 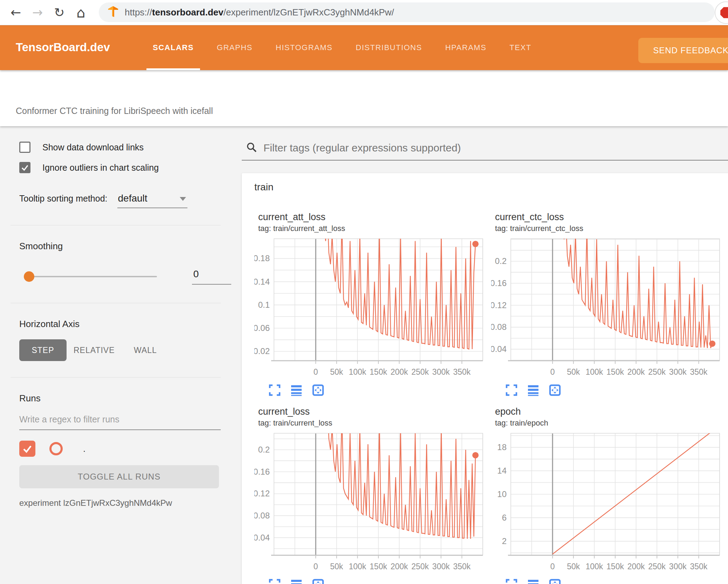 I want to click on smoothing-slider-thumb, so click(x=29, y=277).